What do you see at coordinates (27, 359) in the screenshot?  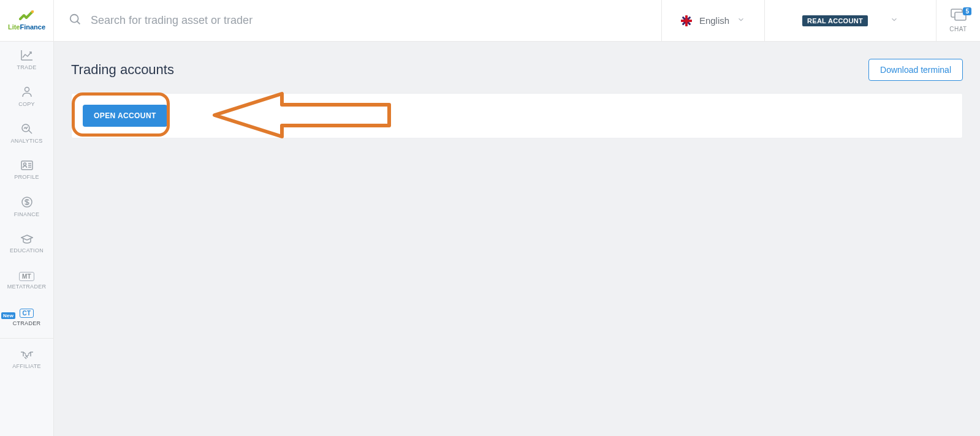 I see `sidebar-item-affiliate: AFFILIATE` at bounding box center [27, 359].